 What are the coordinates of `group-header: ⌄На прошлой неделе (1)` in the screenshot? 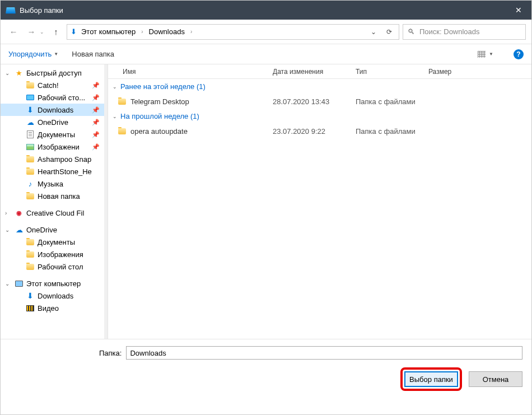 It's located at (320, 116).